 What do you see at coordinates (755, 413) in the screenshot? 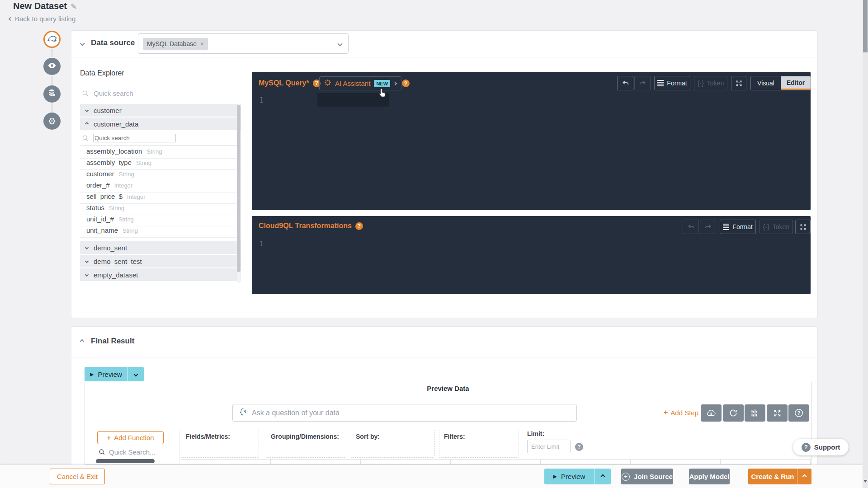
I see `chart-view-button` at bounding box center [755, 413].